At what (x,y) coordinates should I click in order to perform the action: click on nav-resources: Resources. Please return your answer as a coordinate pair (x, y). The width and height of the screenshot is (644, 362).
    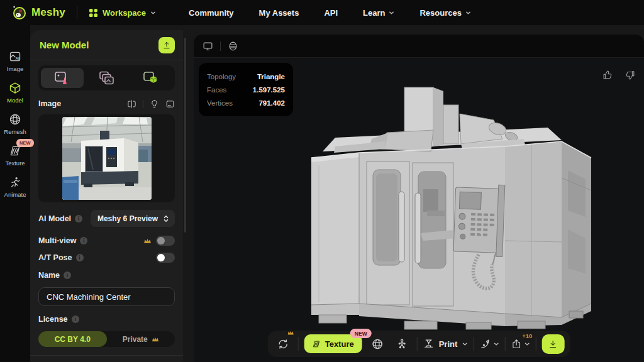
    Looking at the image, I should click on (445, 13).